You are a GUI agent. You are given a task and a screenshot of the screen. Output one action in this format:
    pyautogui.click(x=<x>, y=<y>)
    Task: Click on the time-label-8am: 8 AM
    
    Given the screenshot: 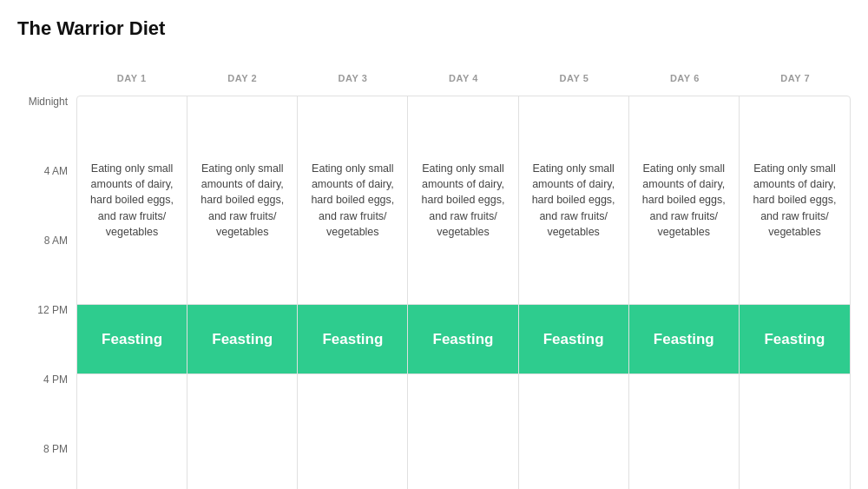 What is the action you would take?
    pyautogui.click(x=47, y=269)
    